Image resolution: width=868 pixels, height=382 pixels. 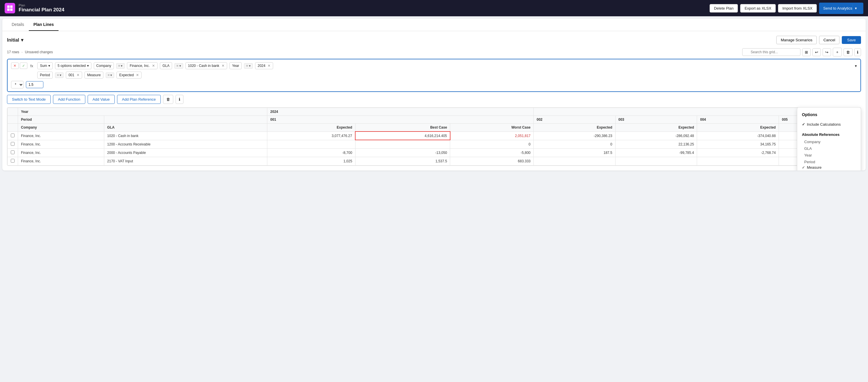 I want to click on th-001: 001, so click(x=400, y=120).